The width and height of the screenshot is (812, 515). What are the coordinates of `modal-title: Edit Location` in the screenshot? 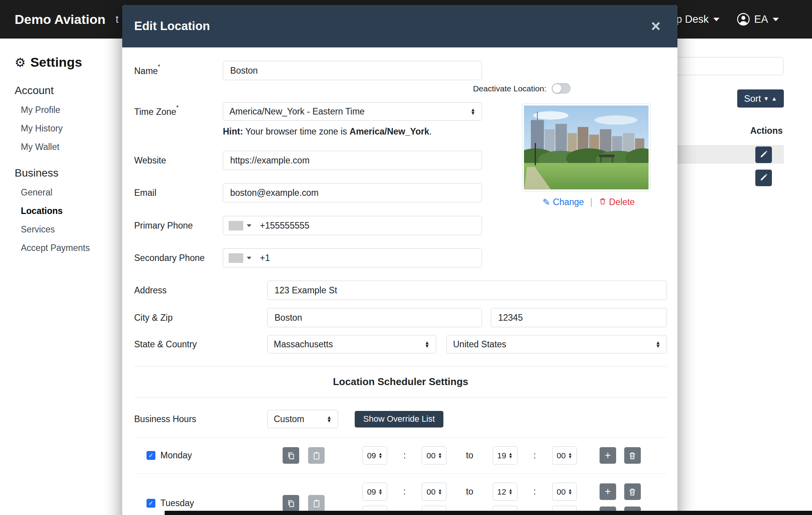 It's located at (172, 26).